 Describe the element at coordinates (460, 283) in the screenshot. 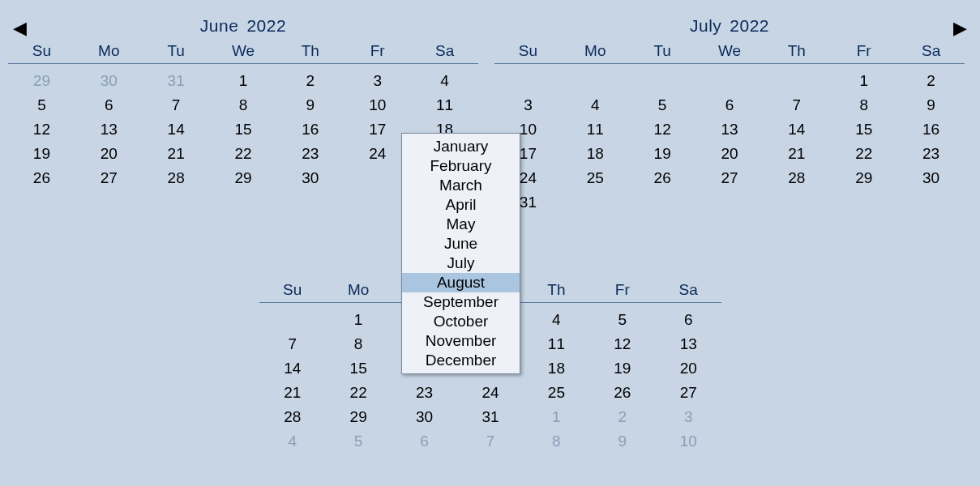

I see `month-option-august: August` at that location.